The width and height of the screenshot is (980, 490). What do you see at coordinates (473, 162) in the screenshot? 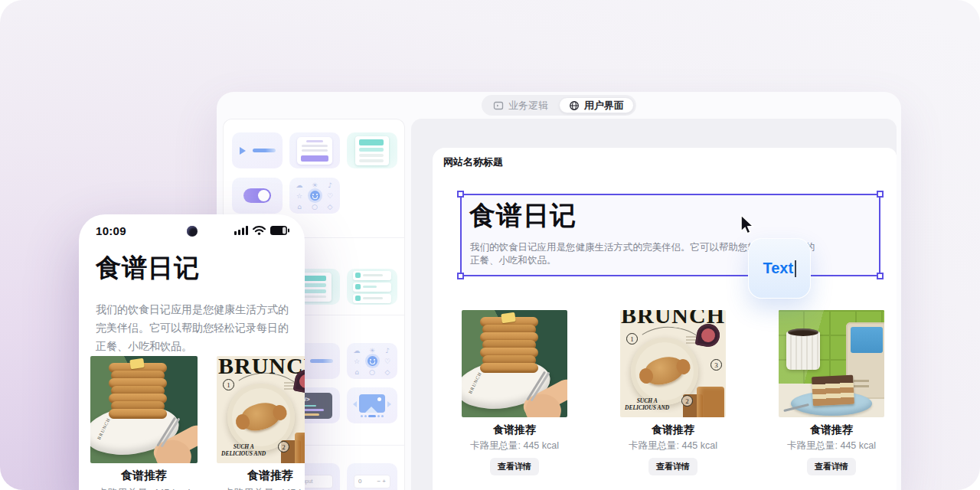
I see `section-label: 网站名称标题` at bounding box center [473, 162].